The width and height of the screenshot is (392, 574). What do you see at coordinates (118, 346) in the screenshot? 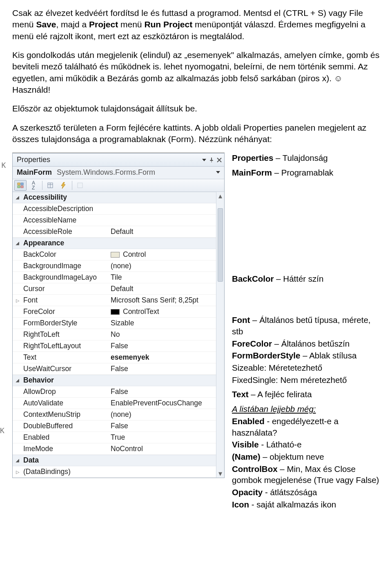
I see `property-row: RightToLeftLayoutFalse` at bounding box center [118, 346].